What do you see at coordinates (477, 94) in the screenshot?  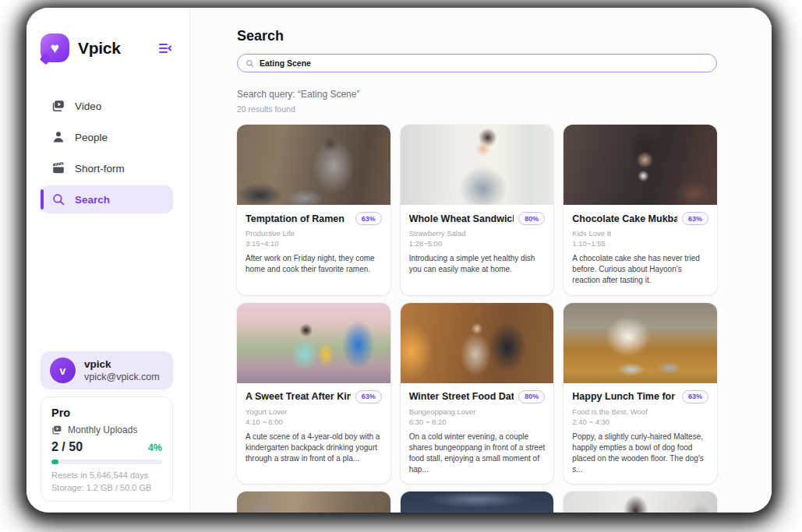 I see `search-query-line: Search query: “Eating Scene”` at bounding box center [477, 94].